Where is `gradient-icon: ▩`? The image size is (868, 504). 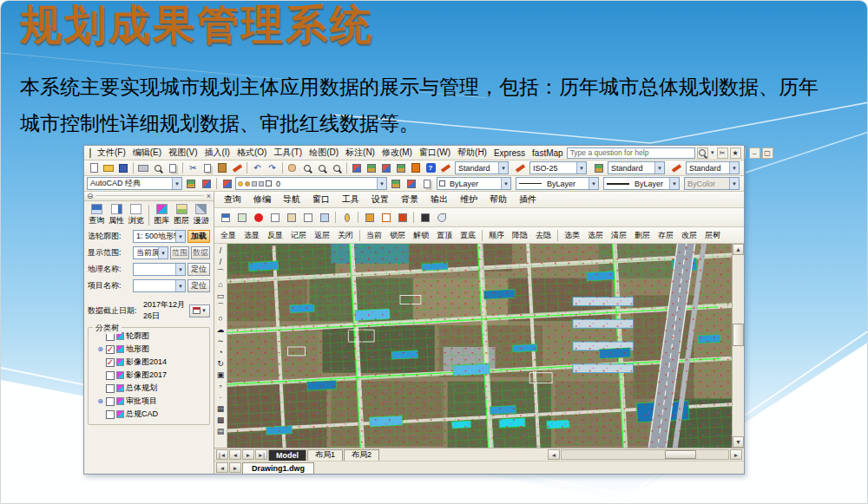
gradient-icon: ▩ is located at coordinates (220, 420).